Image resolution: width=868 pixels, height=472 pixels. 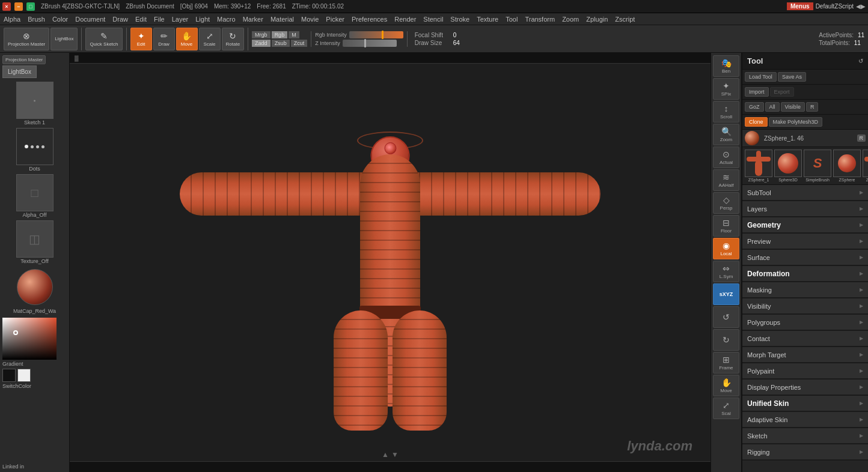 I want to click on color-picker: Gradient SwitchColor, so click(x=35, y=353).